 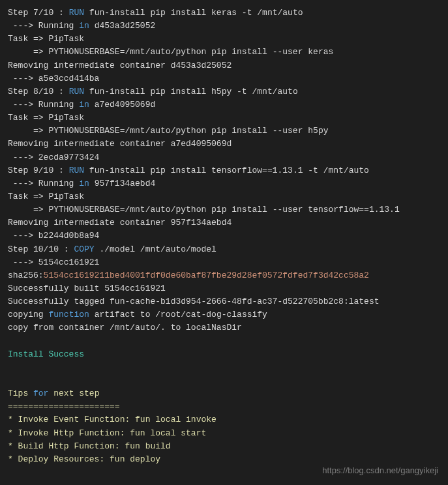 I want to click on terminal-text-segment: next step, so click(x=74, y=394).